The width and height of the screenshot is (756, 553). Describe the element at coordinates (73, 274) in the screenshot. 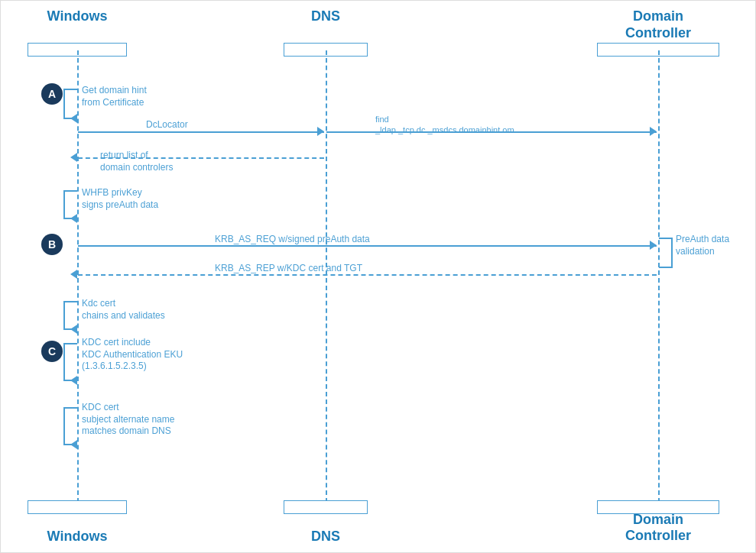

I see `arrowhead-krb-rep` at that location.